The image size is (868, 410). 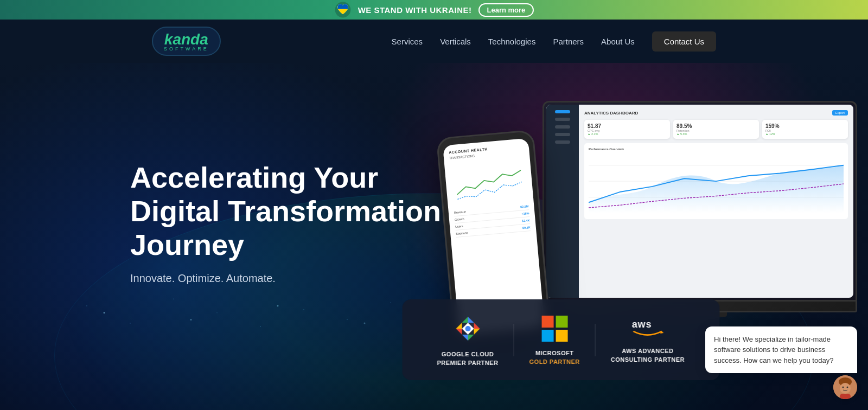 What do you see at coordinates (845, 387) in the screenshot?
I see `avatar-svg` at bounding box center [845, 387].